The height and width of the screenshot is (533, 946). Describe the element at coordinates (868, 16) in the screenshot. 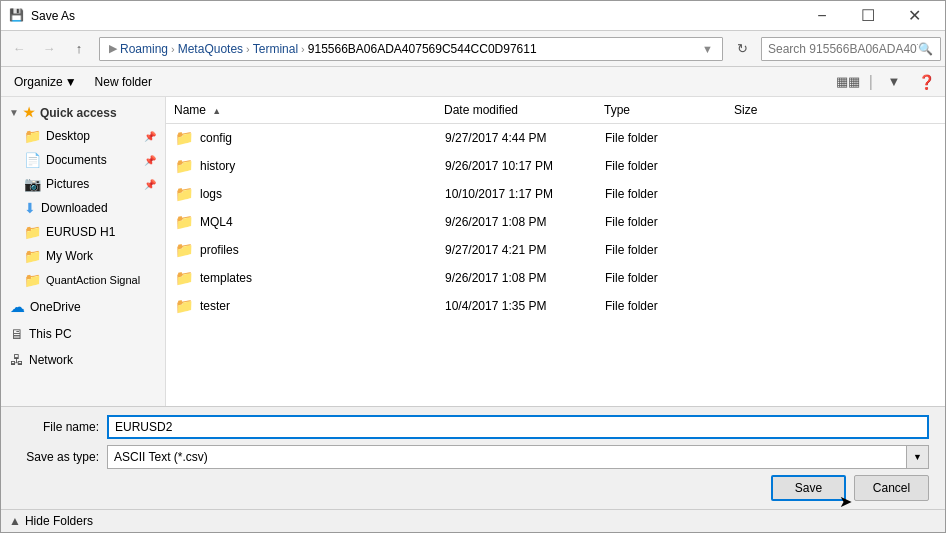

I see `maximize-button: ☐` at that location.